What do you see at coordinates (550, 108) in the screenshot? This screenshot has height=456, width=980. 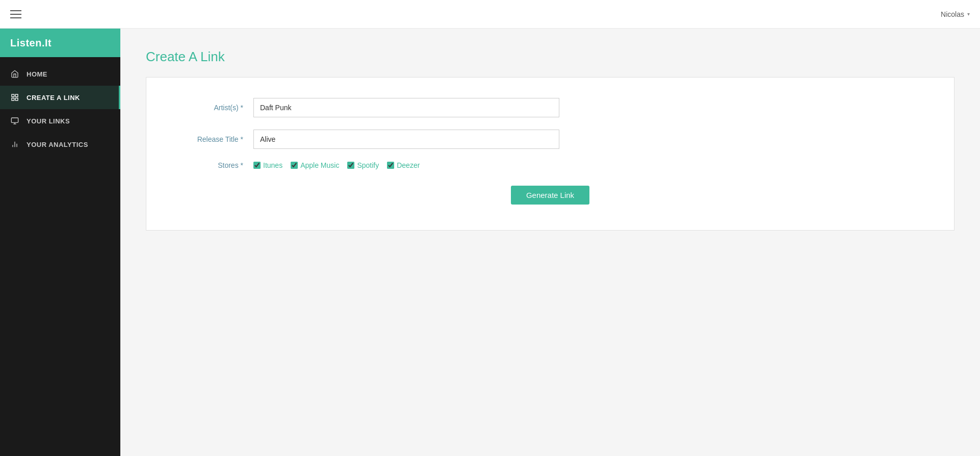 I see `artist-row: Artist(s) *` at bounding box center [550, 108].